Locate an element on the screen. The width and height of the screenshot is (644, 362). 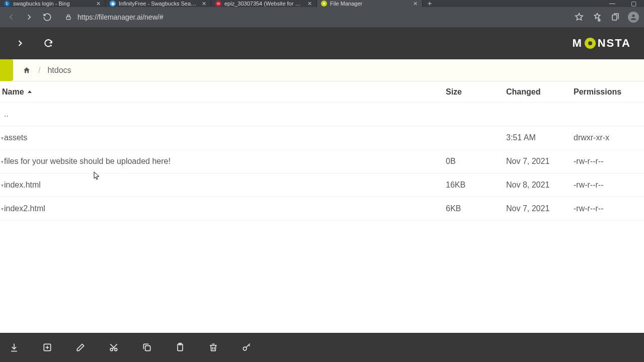
delete-button is located at coordinates (213, 347).